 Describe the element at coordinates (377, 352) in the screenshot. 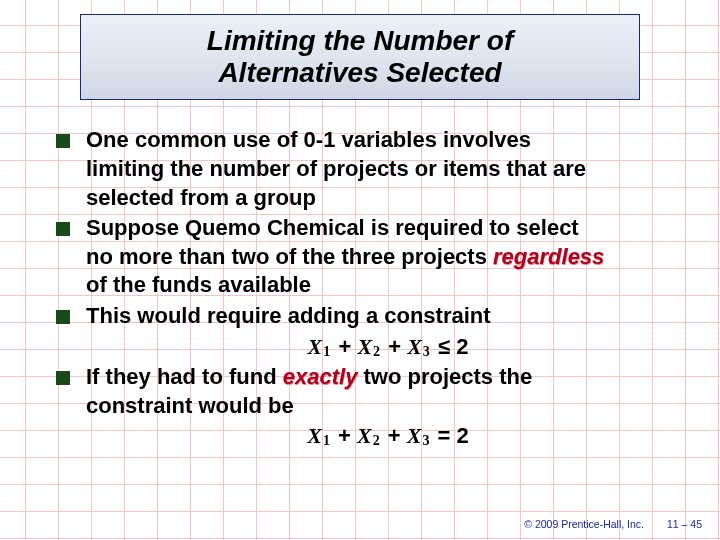

I see `sub-2: 2` at that location.